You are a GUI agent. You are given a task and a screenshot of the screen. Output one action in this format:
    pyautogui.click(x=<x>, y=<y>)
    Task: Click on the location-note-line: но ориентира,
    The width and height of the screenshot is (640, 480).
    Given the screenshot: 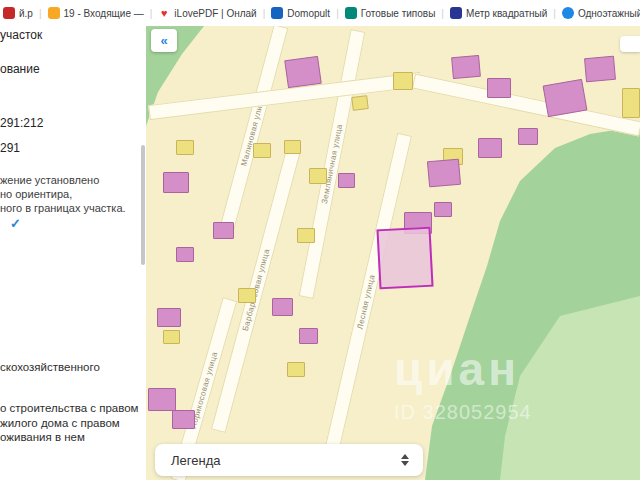 What is the action you would take?
    pyautogui.click(x=36, y=194)
    